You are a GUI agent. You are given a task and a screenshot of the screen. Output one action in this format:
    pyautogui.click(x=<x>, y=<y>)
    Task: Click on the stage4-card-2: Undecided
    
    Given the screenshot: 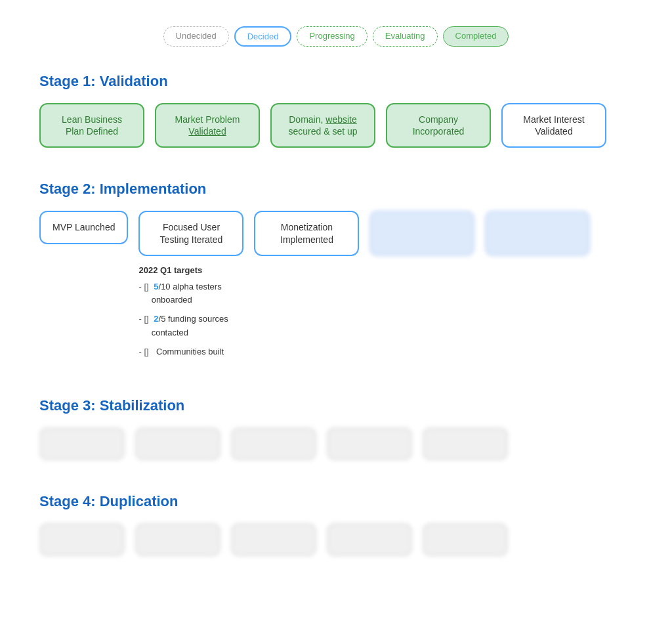 What is the action you would take?
    pyautogui.click(x=178, y=540)
    